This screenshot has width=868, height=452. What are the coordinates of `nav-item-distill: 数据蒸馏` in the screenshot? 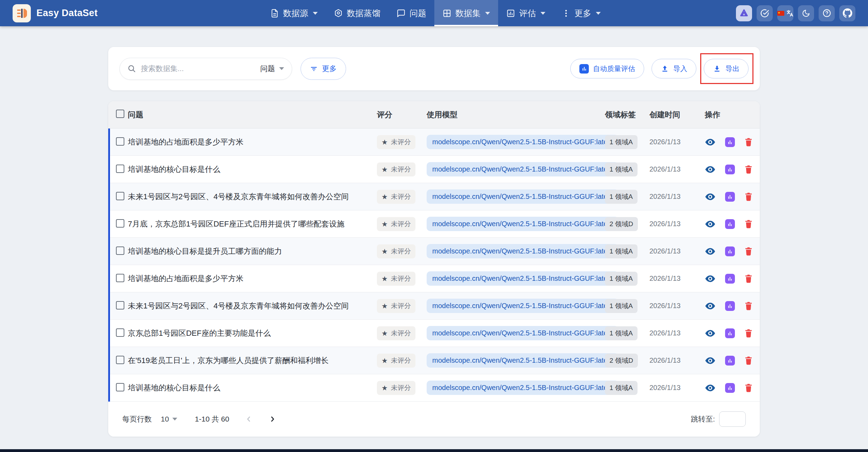 It's located at (357, 13).